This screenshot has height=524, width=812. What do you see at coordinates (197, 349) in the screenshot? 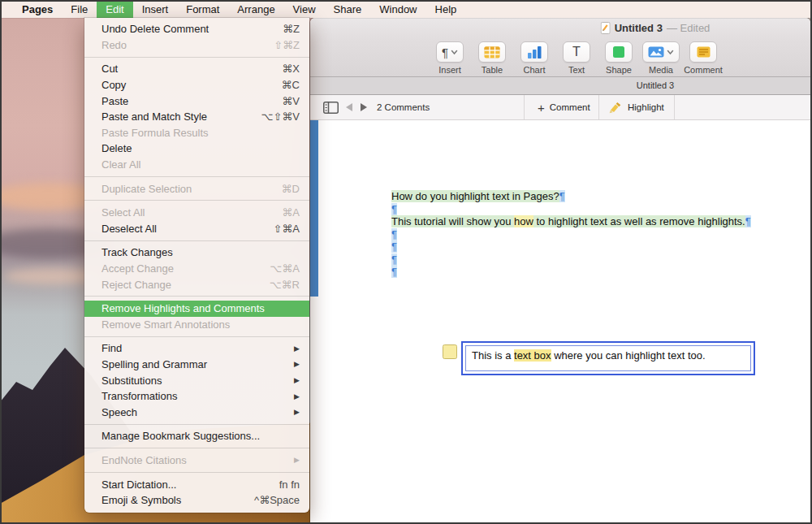
I see `menu-item-find: Find▶` at bounding box center [197, 349].